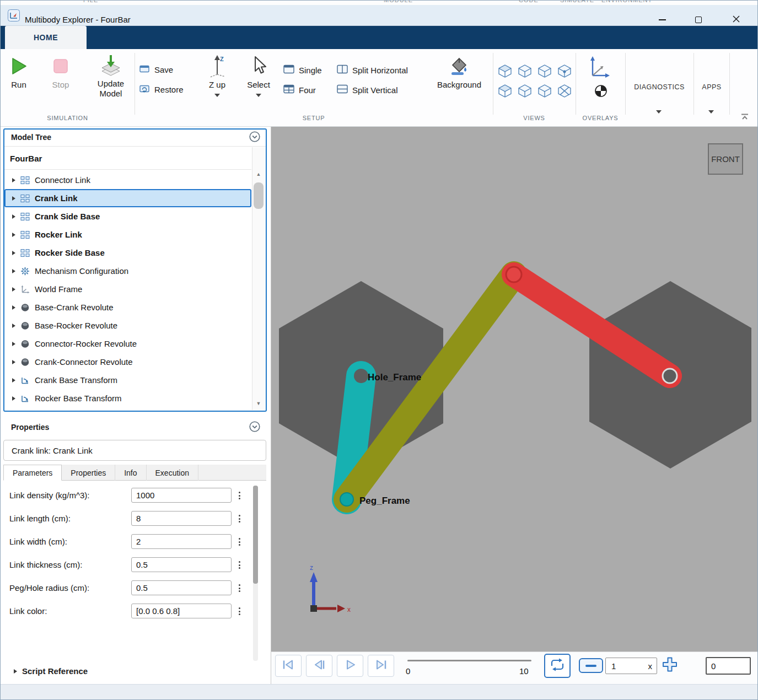 The height and width of the screenshot is (700, 758). What do you see at coordinates (128, 235) in the screenshot?
I see `tree-item-rocker-link: Rocker Link` at bounding box center [128, 235].